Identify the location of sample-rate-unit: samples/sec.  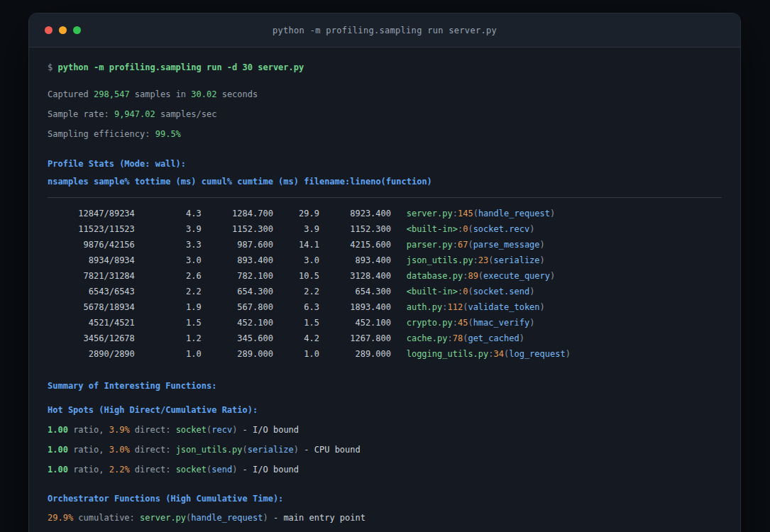
(186, 114).